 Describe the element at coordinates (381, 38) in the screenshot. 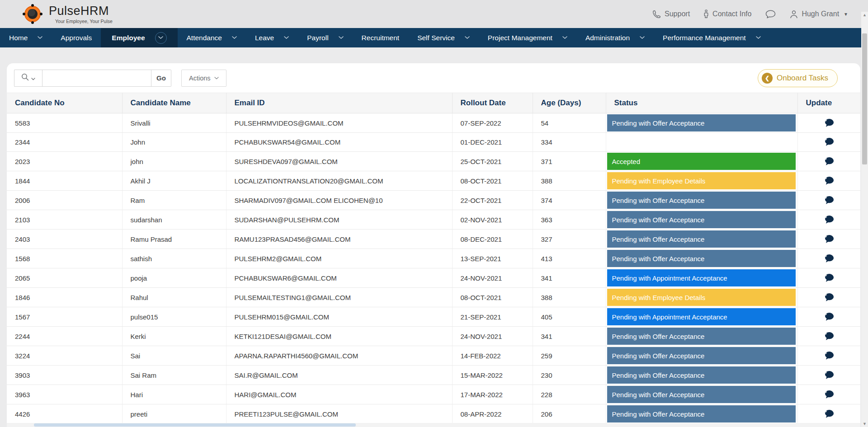

I see `nav-item-recruitment: Recruitment` at that location.